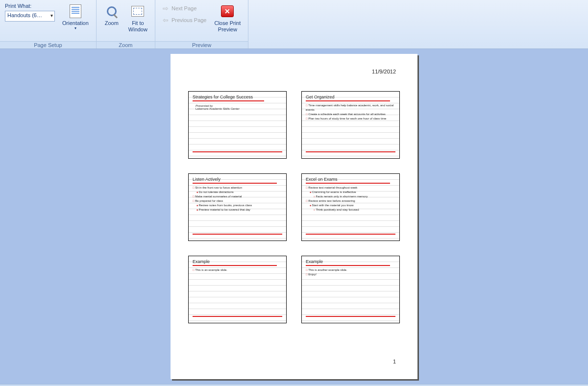 The image size is (588, 386). What do you see at coordinates (294, 385) in the screenshot?
I see `status-bar` at bounding box center [294, 385].